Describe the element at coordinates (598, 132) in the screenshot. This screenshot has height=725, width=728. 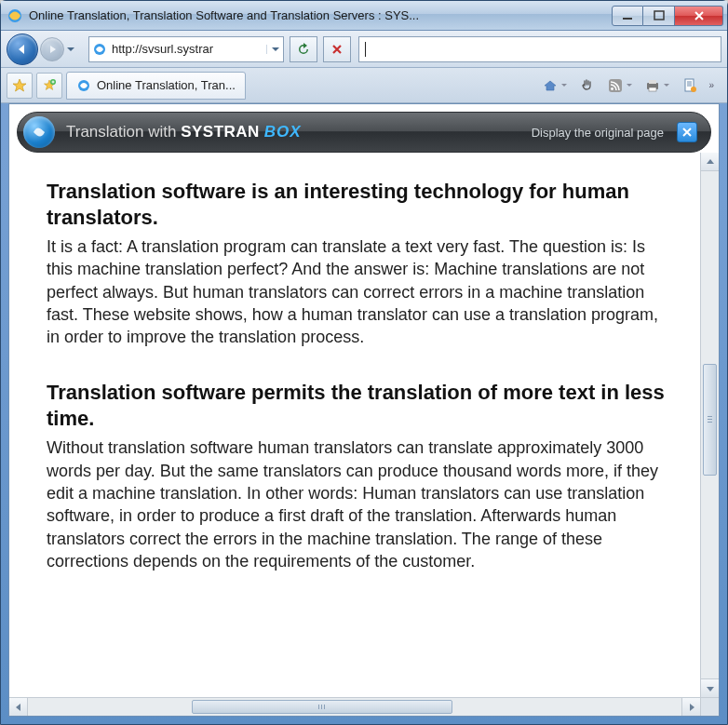
I see `display-original-link: Display the original page` at that location.